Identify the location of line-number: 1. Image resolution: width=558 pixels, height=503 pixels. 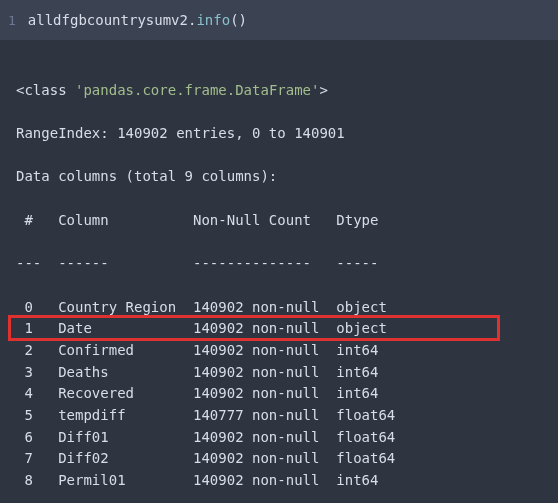
(12, 20).